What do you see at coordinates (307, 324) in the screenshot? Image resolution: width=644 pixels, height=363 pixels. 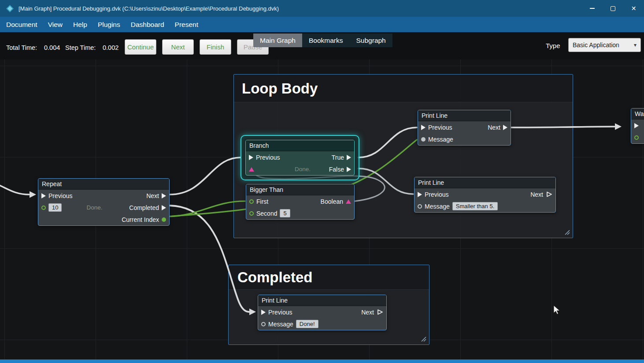 I see `message-value-field: Done!` at bounding box center [307, 324].